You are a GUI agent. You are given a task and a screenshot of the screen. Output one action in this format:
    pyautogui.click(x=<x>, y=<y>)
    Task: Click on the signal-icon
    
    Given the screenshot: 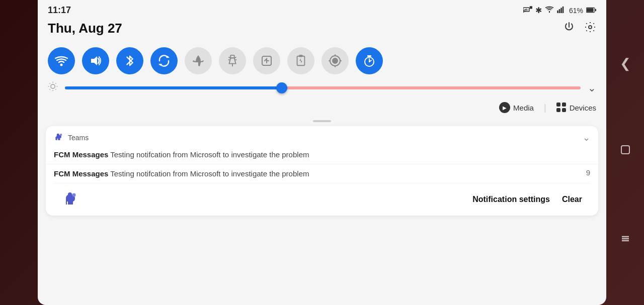 What is the action you would take?
    pyautogui.click(x=561, y=11)
    